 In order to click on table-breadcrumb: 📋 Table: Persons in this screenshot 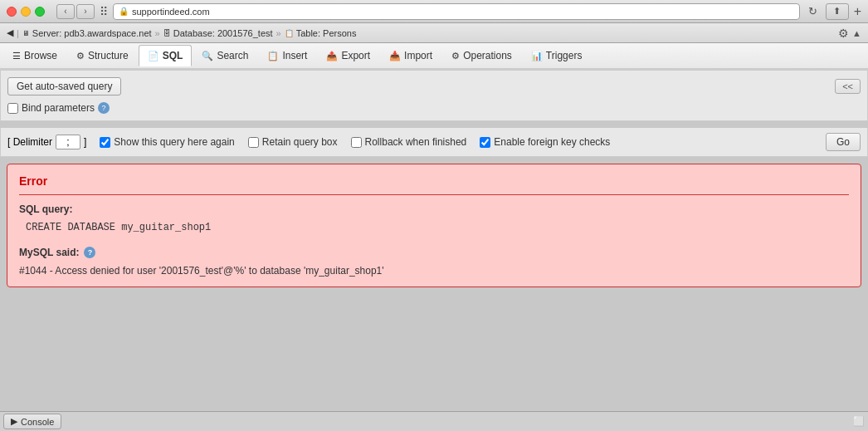, I will do `click(320, 33)`.